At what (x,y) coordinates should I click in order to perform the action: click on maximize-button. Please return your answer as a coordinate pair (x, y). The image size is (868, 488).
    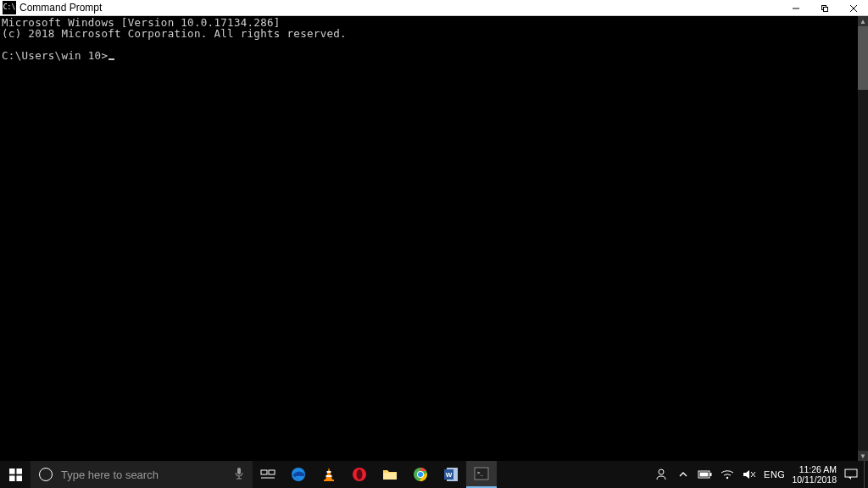
    Looking at the image, I should click on (825, 8).